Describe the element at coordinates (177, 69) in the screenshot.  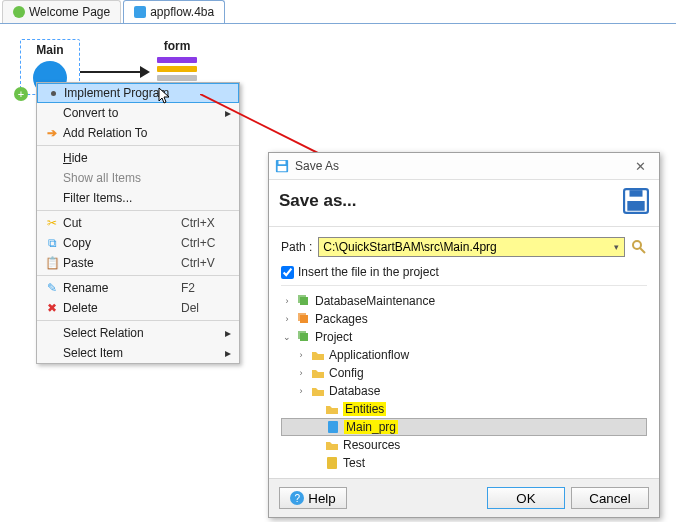
I see `form-node-icon` at that location.